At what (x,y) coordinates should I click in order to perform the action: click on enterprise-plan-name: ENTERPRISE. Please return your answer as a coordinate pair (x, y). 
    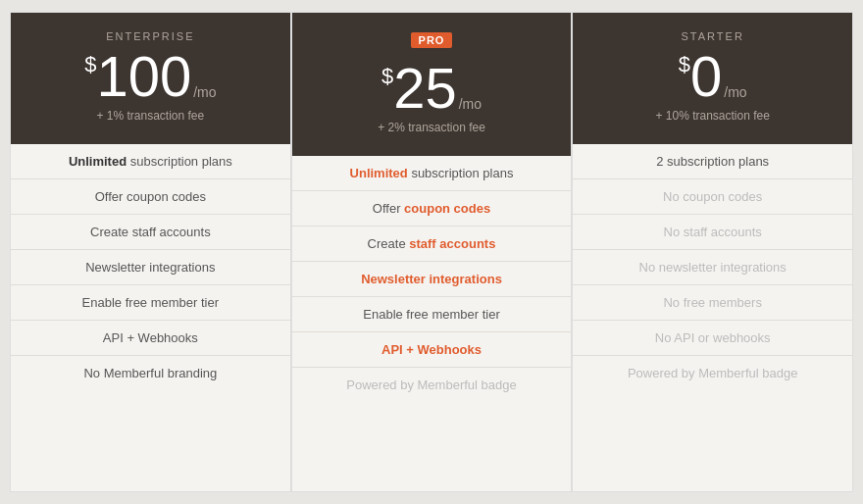
    Looking at the image, I should click on (151, 36).